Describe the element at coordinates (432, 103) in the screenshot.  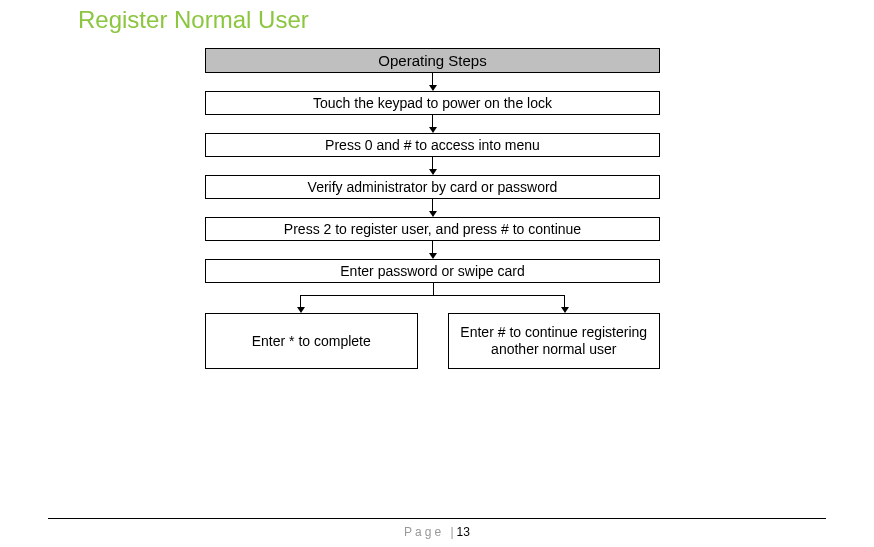
I see `flow-step: Touch the keypad to power on the lock` at that location.